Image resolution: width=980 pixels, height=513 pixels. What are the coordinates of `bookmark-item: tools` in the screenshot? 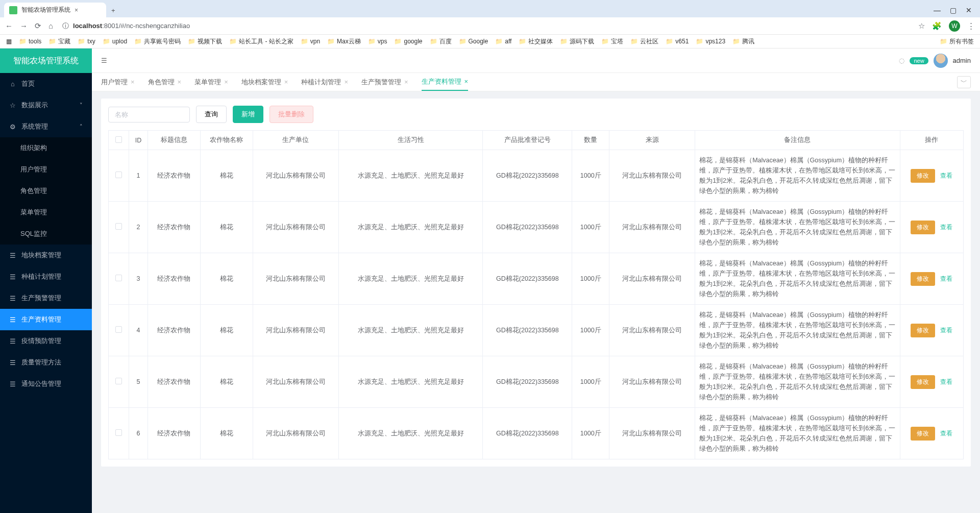 It's located at (30, 42).